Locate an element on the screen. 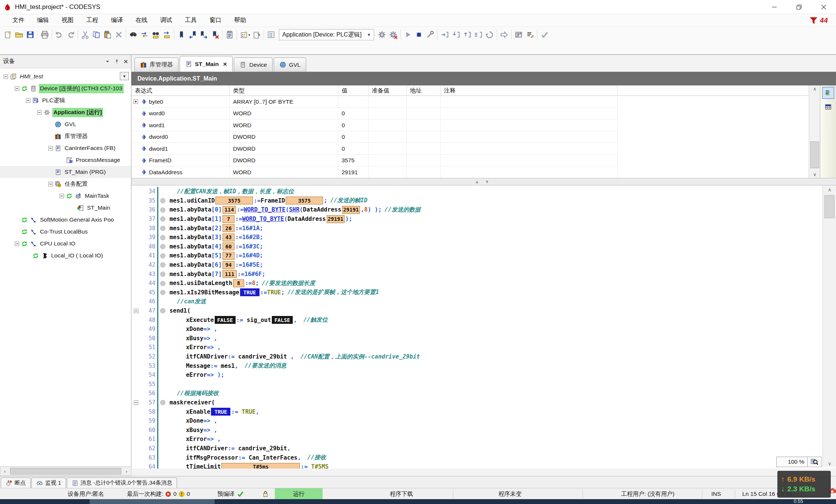 The image size is (836, 504). column-header-类型: 类型 is located at coordinates (284, 91).